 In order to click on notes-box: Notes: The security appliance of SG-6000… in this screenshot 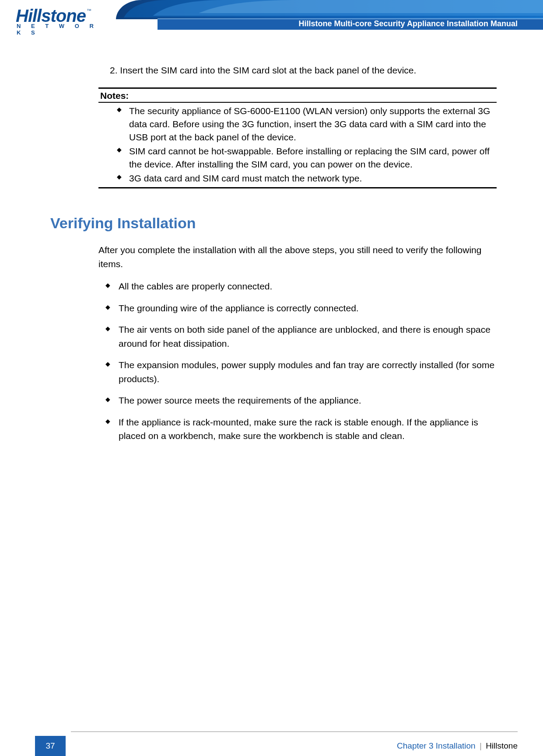, I will do `click(298, 138)`.